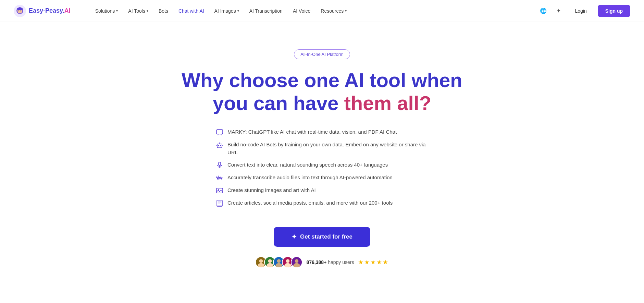 The width and height of the screenshot is (644, 303). I want to click on nav-item-resources: Resources ▾, so click(334, 11).